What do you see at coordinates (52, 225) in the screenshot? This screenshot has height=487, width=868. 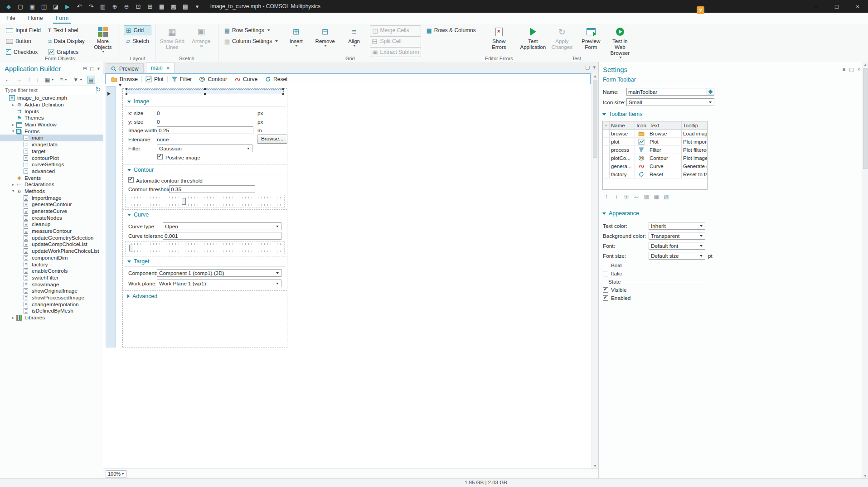 I see `tree-item-cleanup: cleanup` at bounding box center [52, 225].